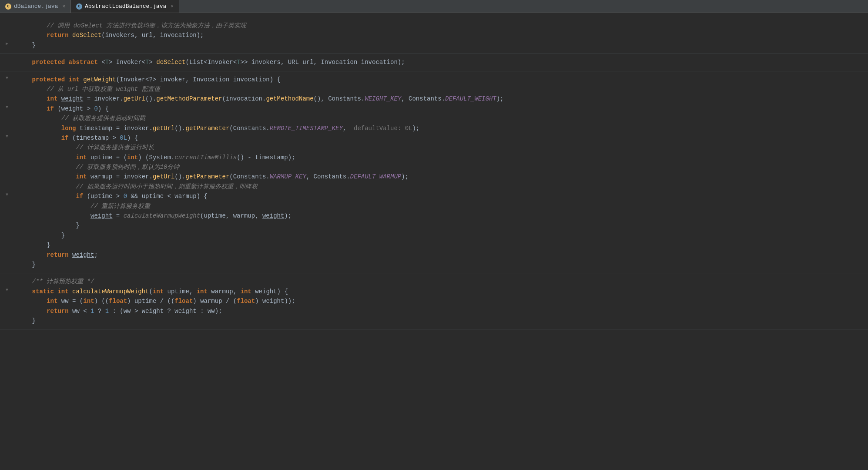 The image size is (868, 470). I want to click on code-line-close-brace-static: }, so click(434, 321).